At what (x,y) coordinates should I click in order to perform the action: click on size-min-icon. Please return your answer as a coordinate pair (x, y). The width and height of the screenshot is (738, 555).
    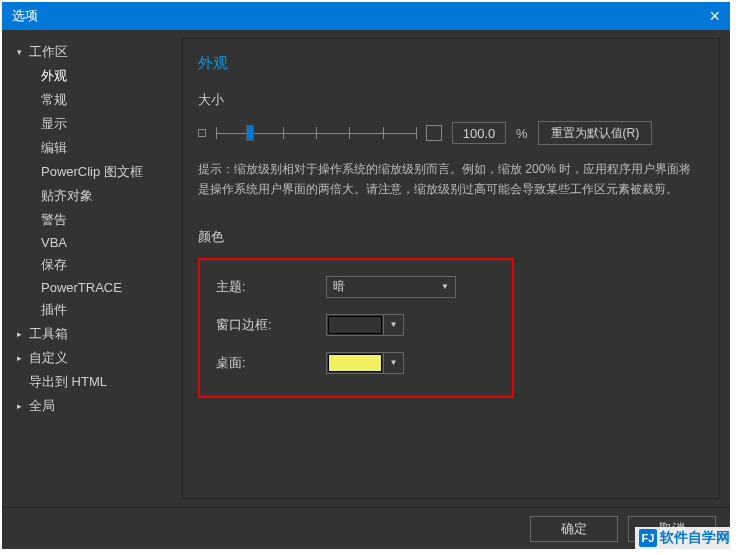
    Looking at the image, I should click on (202, 133).